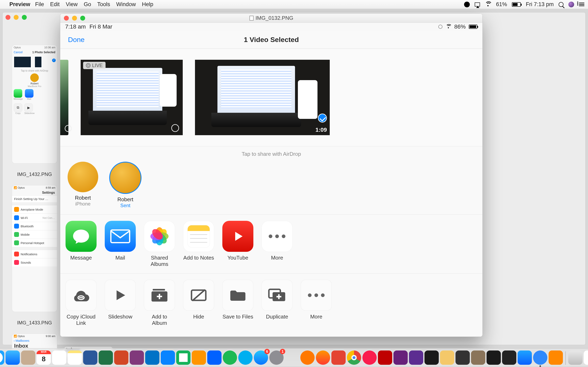  What do you see at coordinates (525, 358) in the screenshot?
I see `dock-xcode` at bounding box center [525, 358].